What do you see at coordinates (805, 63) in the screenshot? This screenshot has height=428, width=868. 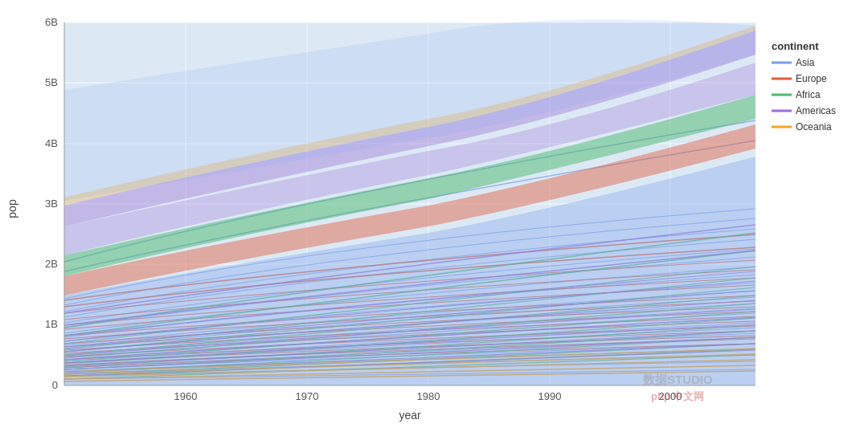 I see `legend-asia-label: Asia` at bounding box center [805, 63].